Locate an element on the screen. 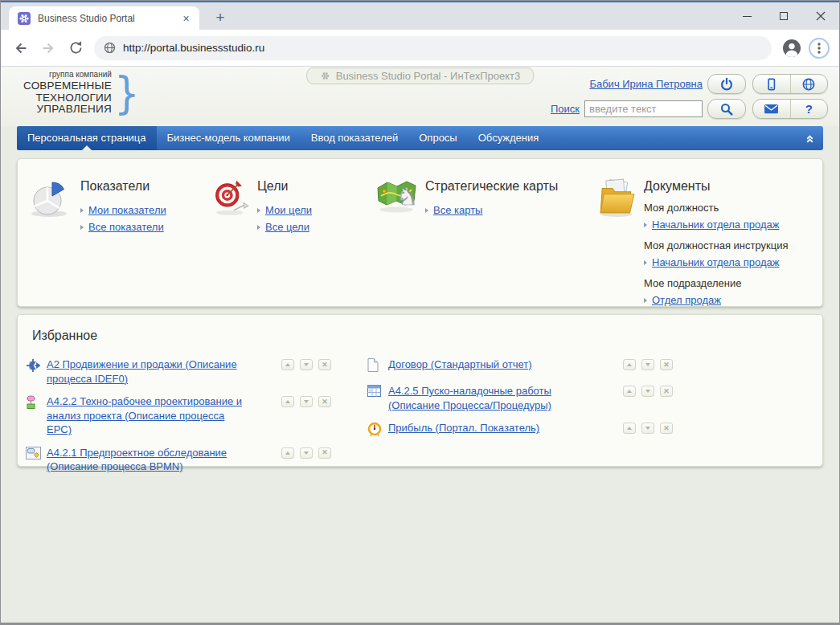 Image resolution: width=840 pixels, height=625 pixels. epc-diagram-icon is located at coordinates (31, 402).